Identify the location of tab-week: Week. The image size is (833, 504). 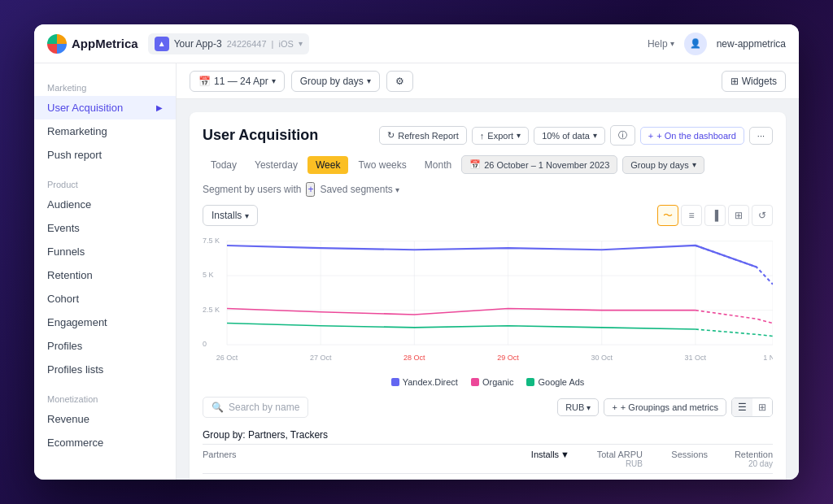
(328, 165).